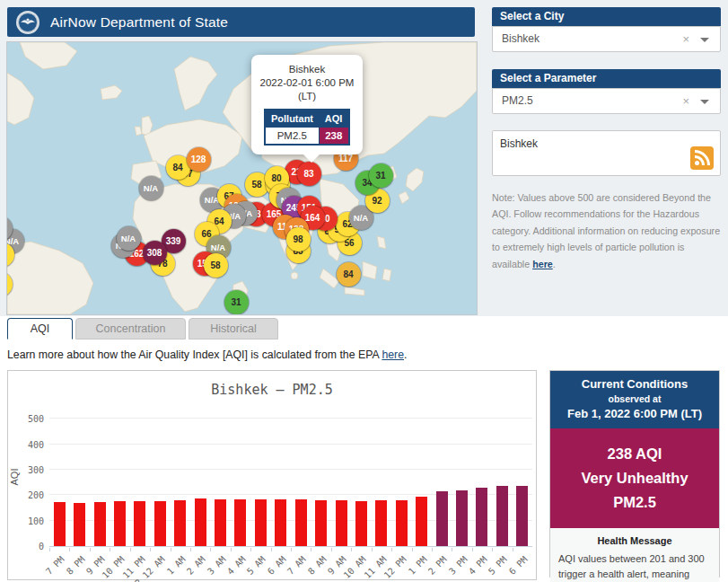 This screenshot has height=582, width=728. I want to click on note-here-link: here, so click(542, 264).